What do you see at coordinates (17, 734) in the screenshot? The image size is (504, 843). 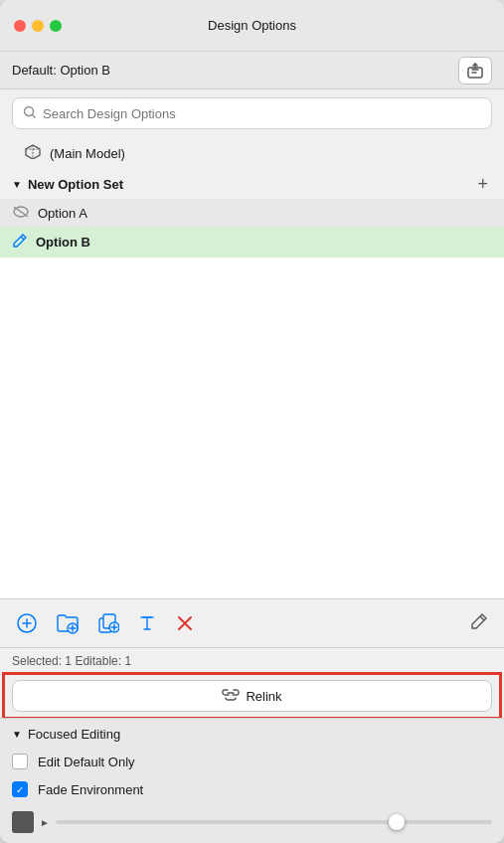 I see `focused-triangle-icon: ▼` at bounding box center [17, 734].